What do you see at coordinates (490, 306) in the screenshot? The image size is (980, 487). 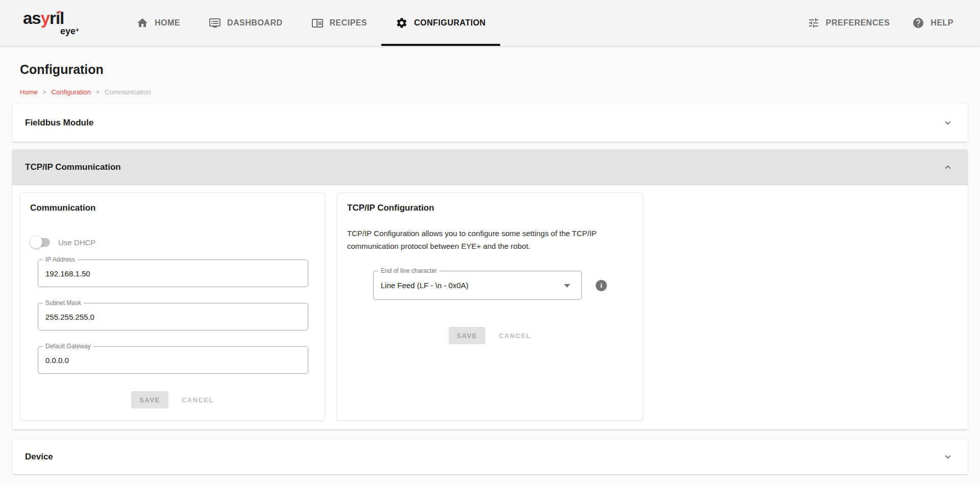 I see `tcpip-configuration-card: TCP/IP Configuration TCP/IP Configuratio…` at bounding box center [490, 306].